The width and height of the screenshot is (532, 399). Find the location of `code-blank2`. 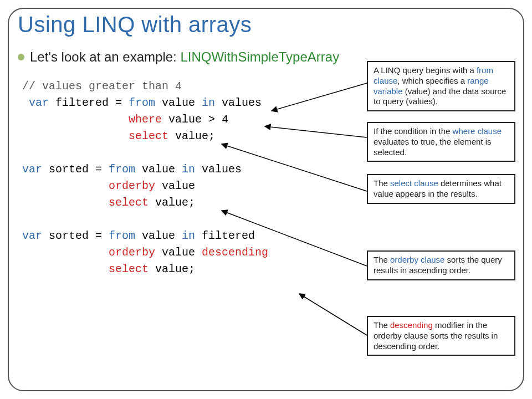

code-blank2 is located at coordinates (277, 219).